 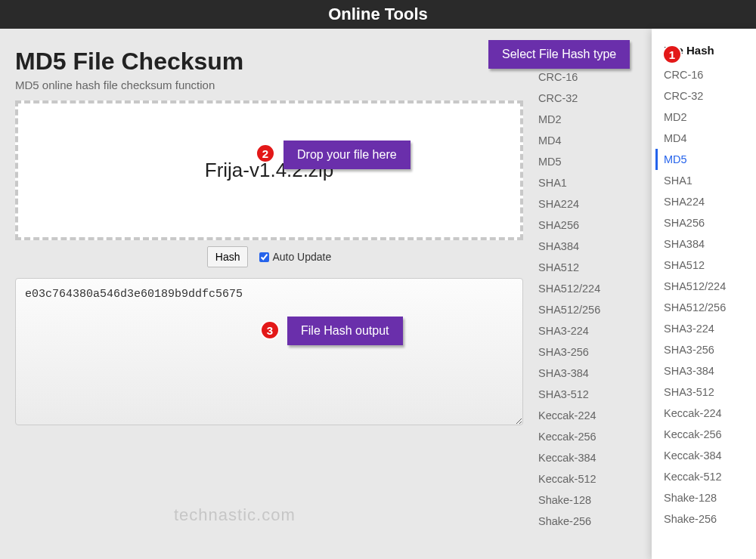 What do you see at coordinates (710, 297) in the screenshot?
I see `hash-type-list-right: CRC-16CRC-32MD2MD4MD5SHA1SHA224SHA256SHA…` at bounding box center [710, 297].